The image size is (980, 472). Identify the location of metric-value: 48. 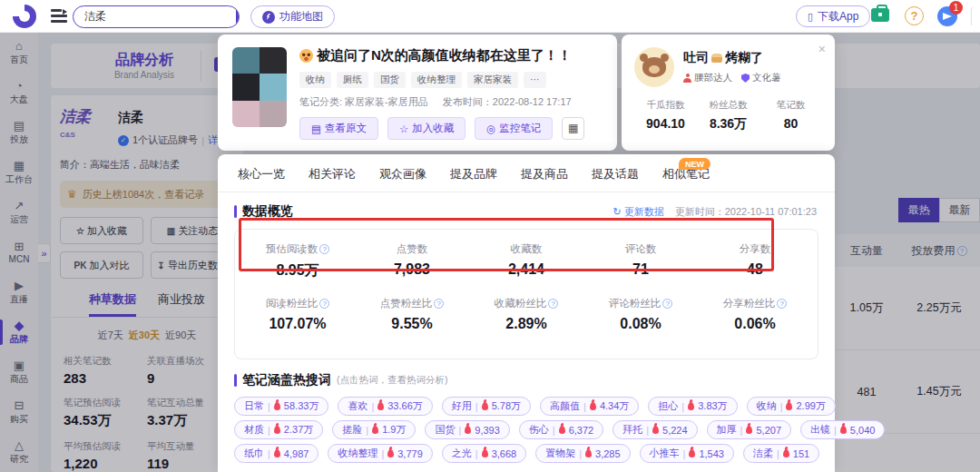
(755, 270).